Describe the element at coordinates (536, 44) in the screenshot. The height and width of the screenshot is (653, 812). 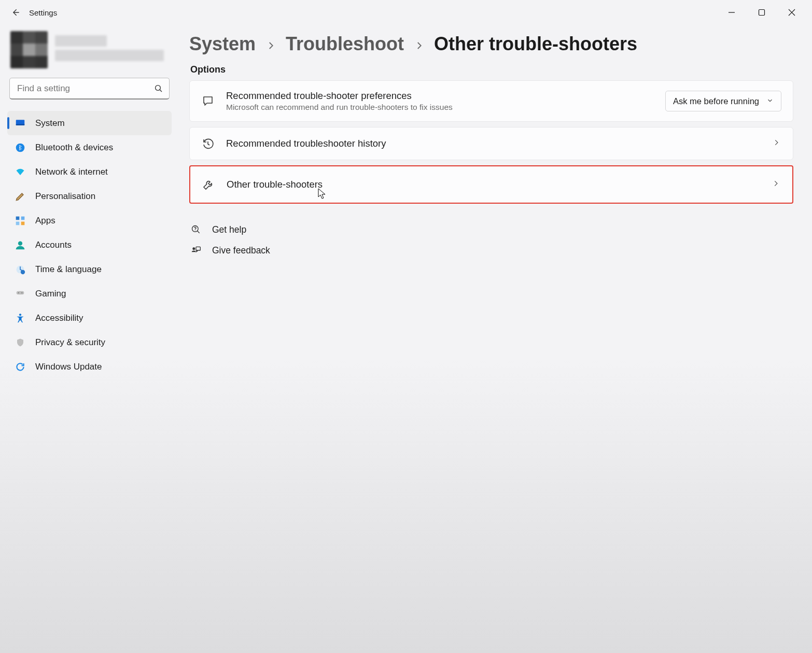
I see `breadcrumb-current: Other trouble-shooters` at that location.